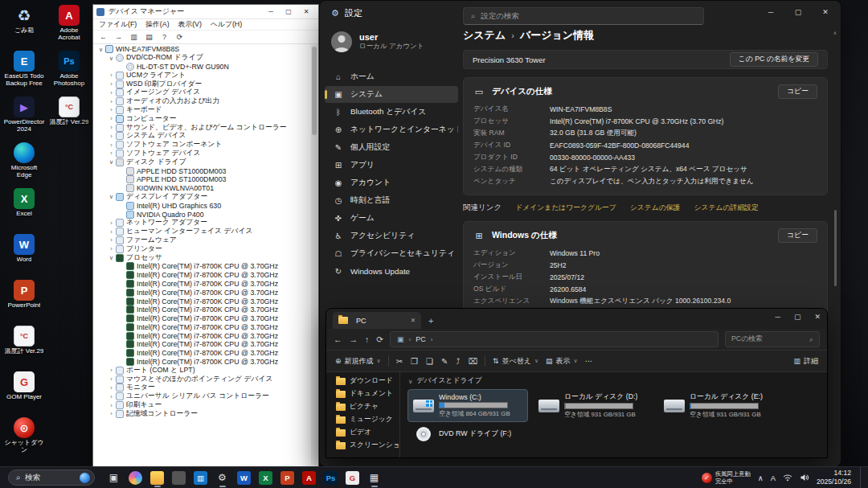 Image resolution: width=868 pixels, height=488 pixels. What do you see at coordinates (774, 59) in the screenshot?
I see `rename-pc-button: この PC の名前を変更` at bounding box center [774, 59].